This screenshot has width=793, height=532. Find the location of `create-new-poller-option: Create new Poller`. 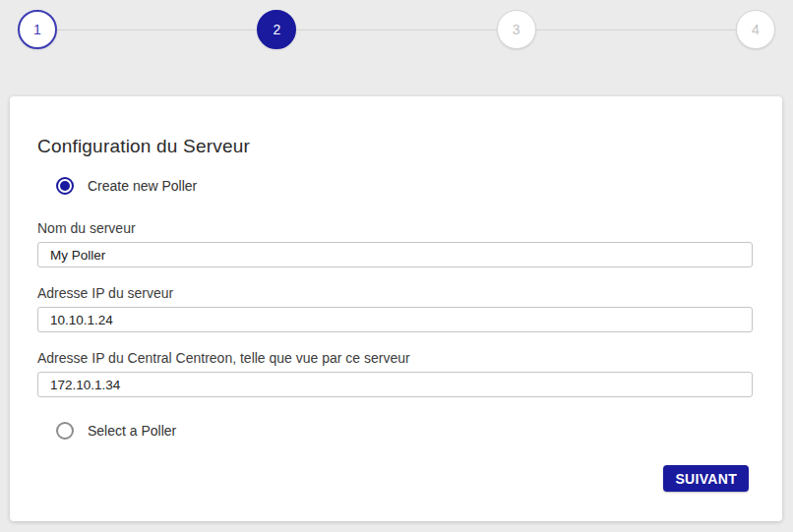

create-new-poller-option: Create new Poller is located at coordinates (394, 186).